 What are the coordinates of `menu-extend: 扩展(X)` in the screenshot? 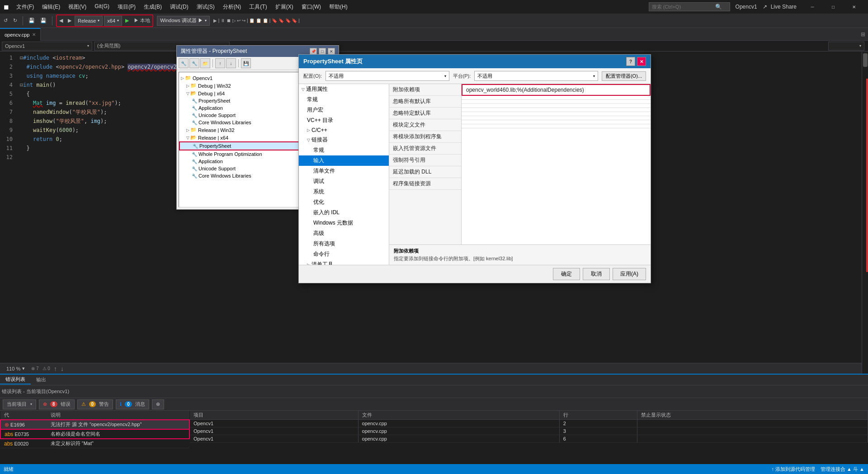 It's located at (284, 7).